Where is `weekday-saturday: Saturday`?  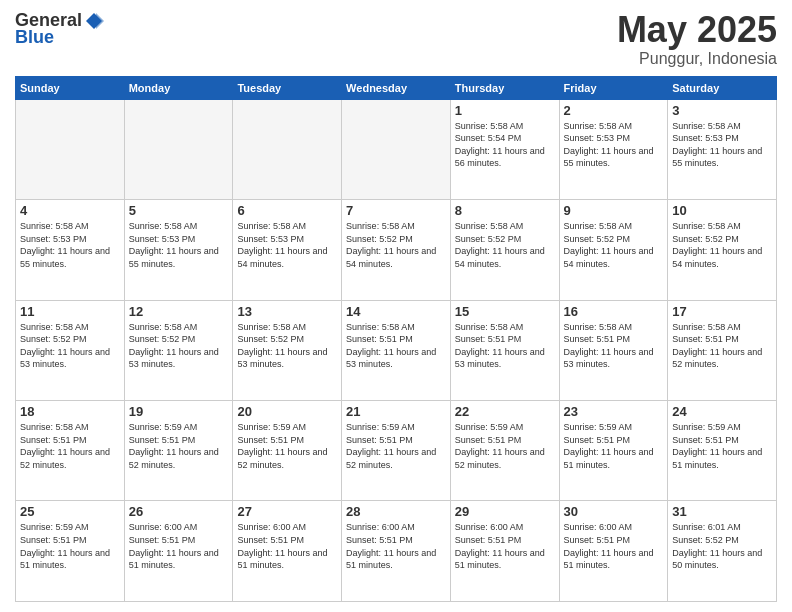
weekday-saturday: Saturday is located at coordinates (722, 88).